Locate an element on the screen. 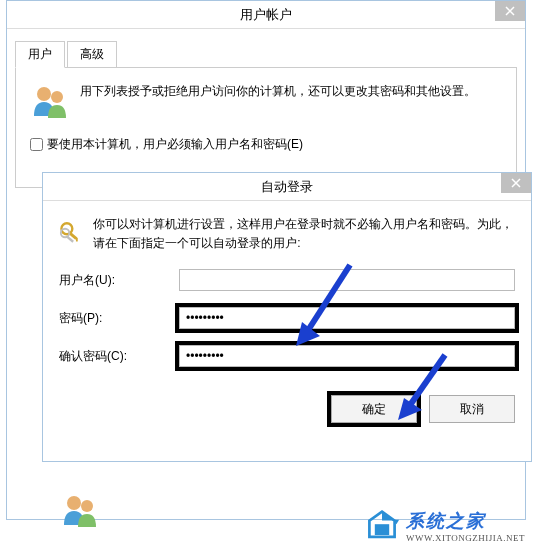 This screenshot has width=533, height=550. tab-user: 用户 is located at coordinates (40, 54).